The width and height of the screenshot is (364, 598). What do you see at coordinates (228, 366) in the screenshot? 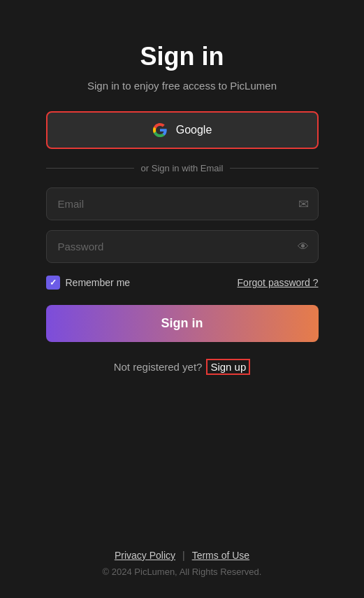
I see `sign-up-link: Sign up` at bounding box center [228, 366].